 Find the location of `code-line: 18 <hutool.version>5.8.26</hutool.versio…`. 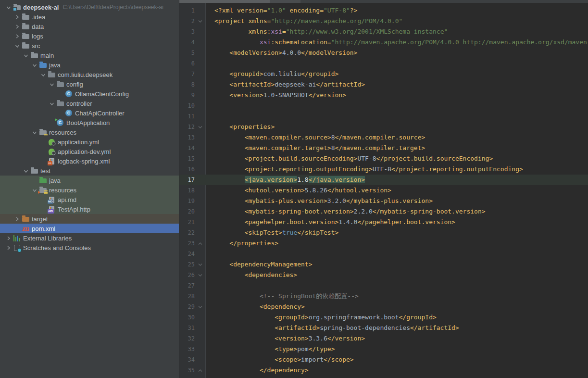

code-line: 18 <hutool.version>5.8.26</hutool.versio… is located at coordinates (384, 190).